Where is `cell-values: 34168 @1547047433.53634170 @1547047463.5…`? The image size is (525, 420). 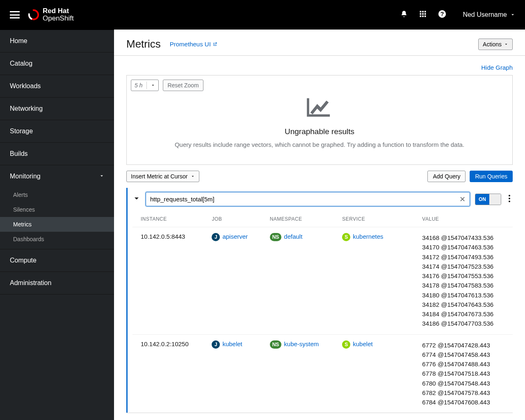 cell-values: 34168 @1547047433.53634170 @1547047463.5… is located at coordinates (455, 281).